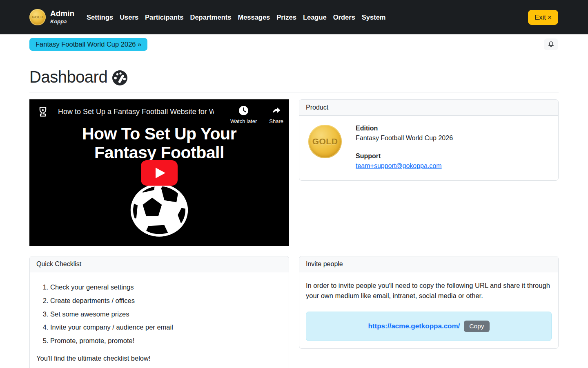 This screenshot has width=588, height=368. What do you see at coordinates (159, 264) in the screenshot?
I see `quick-checklist-header: Quick Checklist` at bounding box center [159, 264].